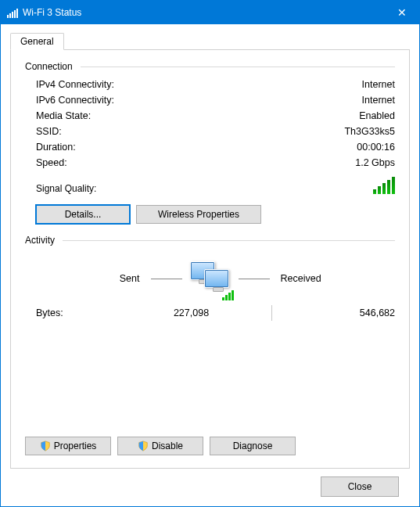  What do you see at coordinates (210, 100) in the screenshot?
I see `ipv6-row: IPv6 Connectivity: Internet` at bounding box center [210, 100].